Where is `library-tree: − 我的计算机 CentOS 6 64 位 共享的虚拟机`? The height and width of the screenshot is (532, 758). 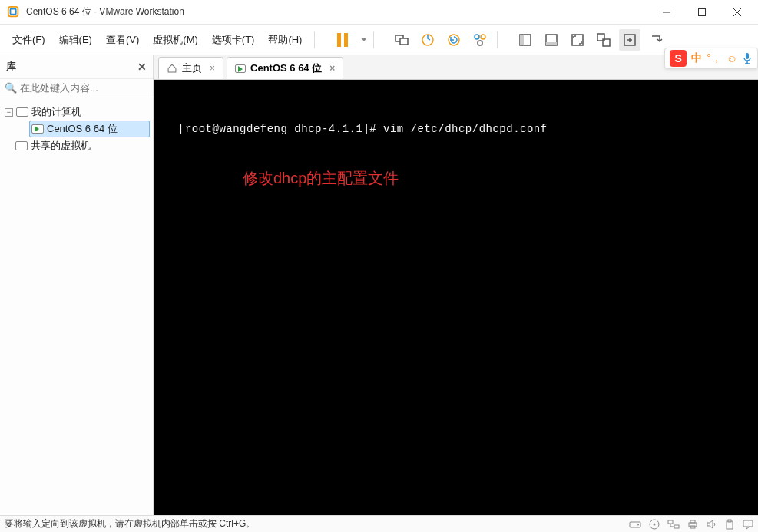 library-tree: − 我的计算机 CentOS 6 64 位 共享的虚拟机 is located at coordinates (77, 129).